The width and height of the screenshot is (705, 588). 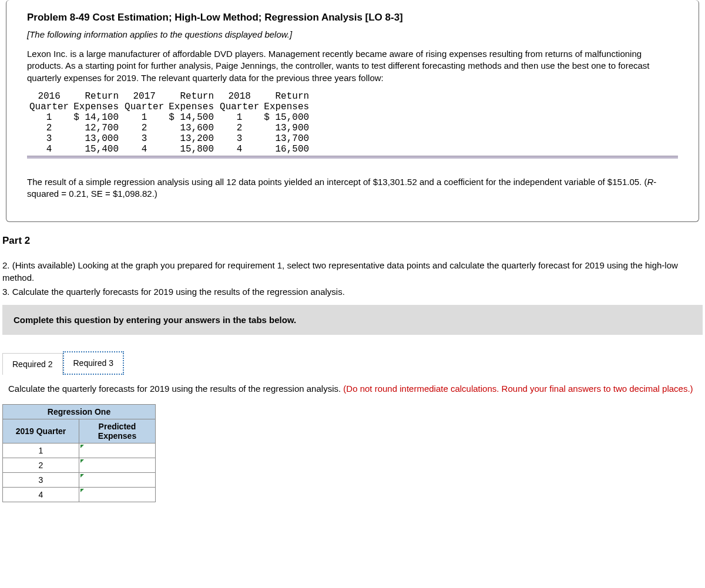 What do you see at coordinates (240, 96) in the screenshot?
I see `year-2018: 2018` at bounding box center [240, 96].